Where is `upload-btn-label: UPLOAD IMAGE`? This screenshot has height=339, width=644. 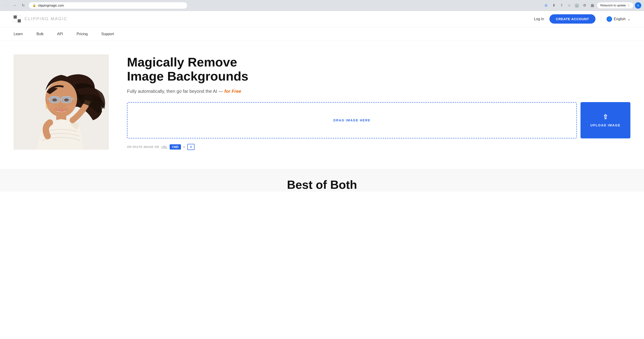
upload-btn-label: UPLOAD IMAGE is located at coordinates (606, 125).